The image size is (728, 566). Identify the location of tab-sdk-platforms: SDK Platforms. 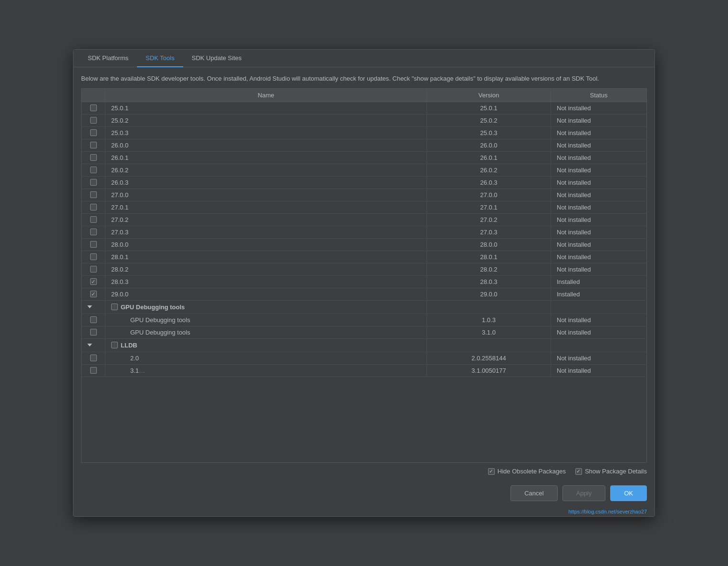
(108, 58).